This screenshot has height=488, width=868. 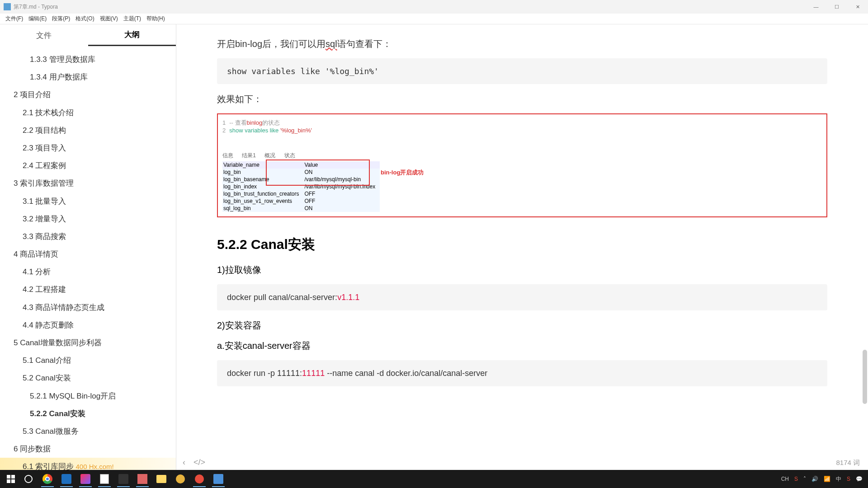 What do you see at coordinates (88, 130) in the screenshot?
I see `outline-item: 2.2 项目结构` at bounding box center [88, 130].